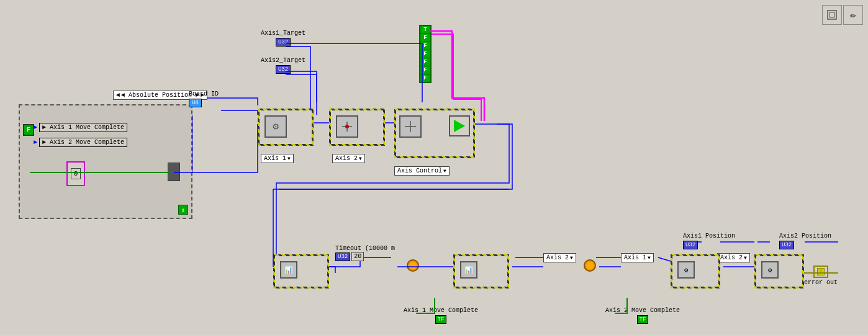 Image resolution: width=868 pixels, height=335 pixels. What do you see at coordinates (643, 319) in the screenshot?
I see `axis2-tf-label: TF` at bounding box center [643, 319].